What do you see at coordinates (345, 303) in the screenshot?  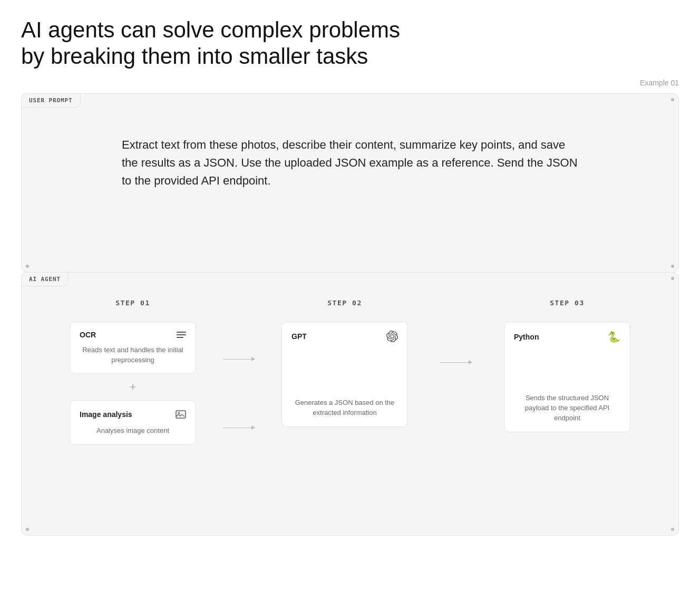 I see `step-02-label: STEP 02` at bounding box center [345, 303].